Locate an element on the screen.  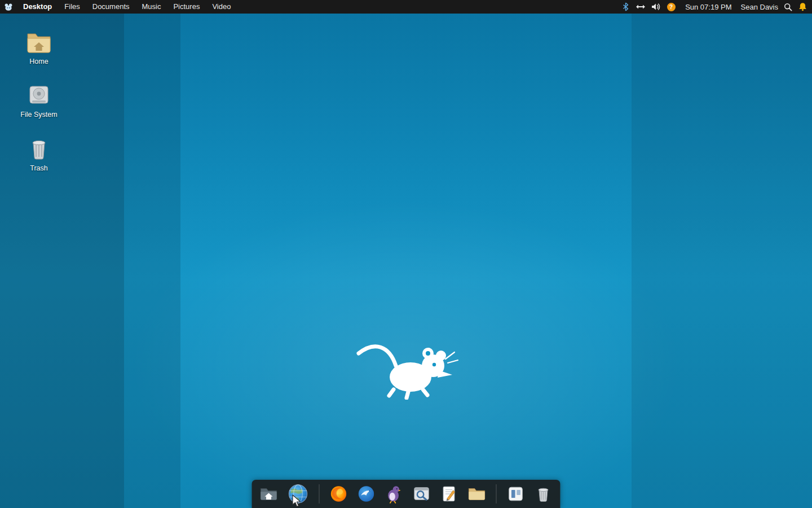
pidgin-icon is located at coordinates (394, 494).